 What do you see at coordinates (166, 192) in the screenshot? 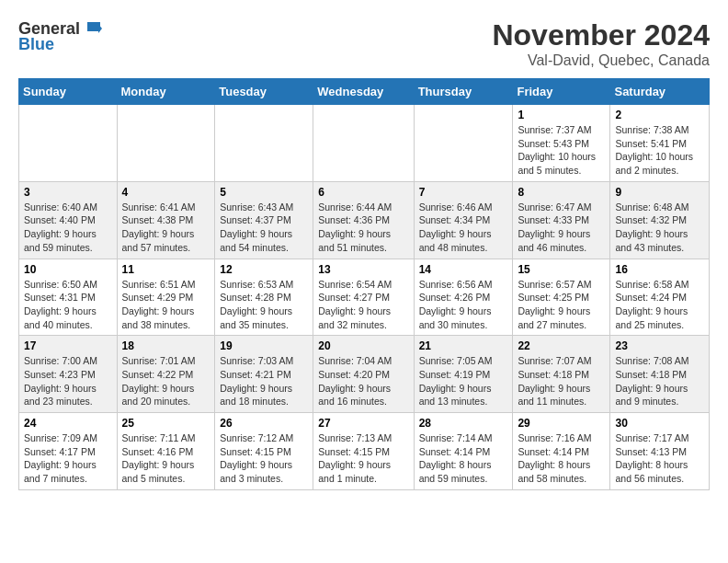
I see `day-number: 4` at bounding box center [166, 192].